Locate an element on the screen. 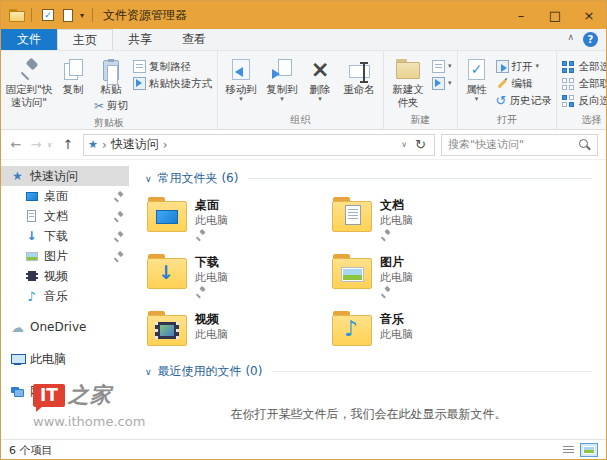 The height and width of the screenshot is (460, 607). move-to-button: 移动到 ▾ is located at coordinates (241, 80).